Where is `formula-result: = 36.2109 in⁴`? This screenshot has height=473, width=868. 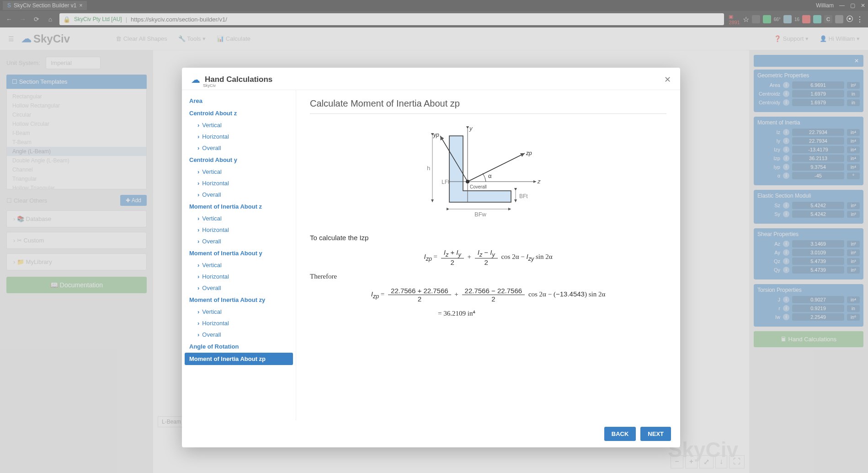
formula-result: = 36.2109 in⁴ is located at coordinates (488, 313).